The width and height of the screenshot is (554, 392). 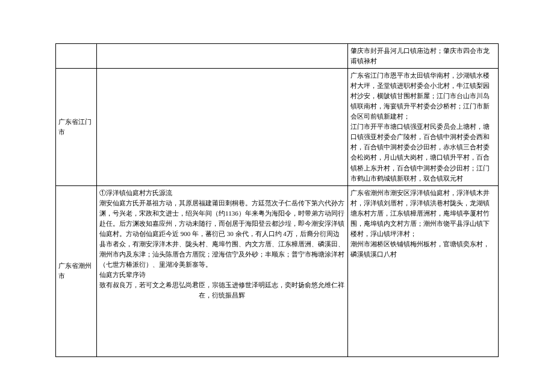 What do you see at coordinates (423, 128) in the screenshot?
I see `cell-villages: 广东省江门市恩平市太田镇华南村，沙湖镇水楼村大坪，圣堂镇进职村委会小北村，牛江镇…` at bounding box center [423, 128].